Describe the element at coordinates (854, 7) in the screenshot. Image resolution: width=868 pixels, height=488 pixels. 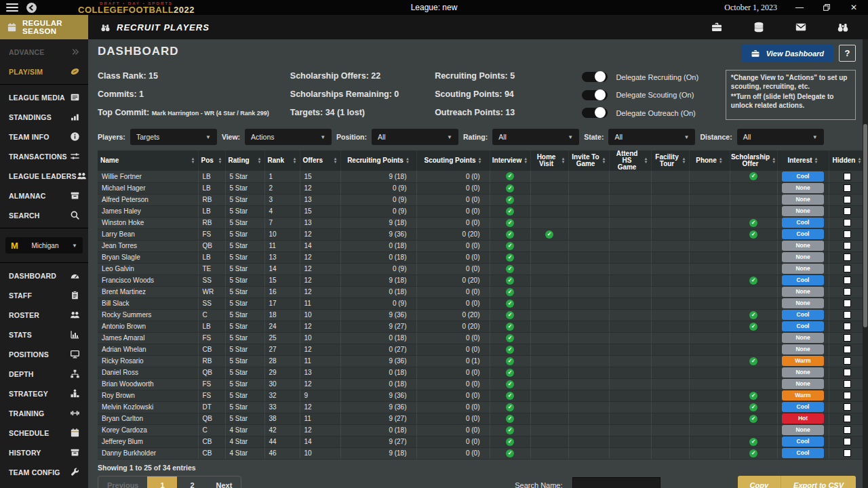
I see `close-icon: ✕` at that location.